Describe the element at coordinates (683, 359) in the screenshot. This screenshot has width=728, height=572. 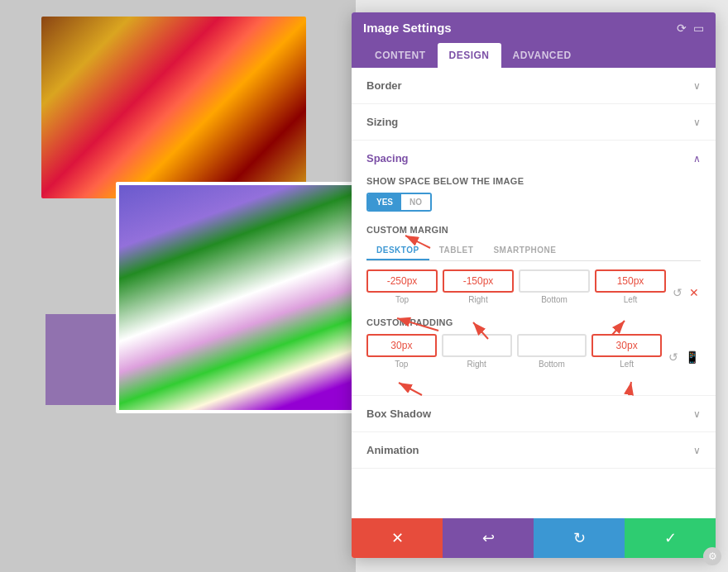
I see `padding-actions: ↺ 📱` at that location.